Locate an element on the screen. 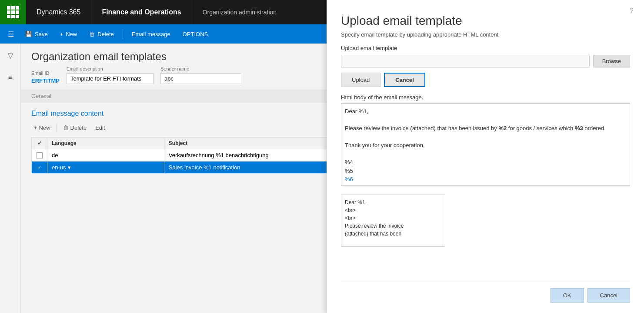 The height and width of the screenshot is (313, 644). help-icon: ? is located at coordinates (631, 11).